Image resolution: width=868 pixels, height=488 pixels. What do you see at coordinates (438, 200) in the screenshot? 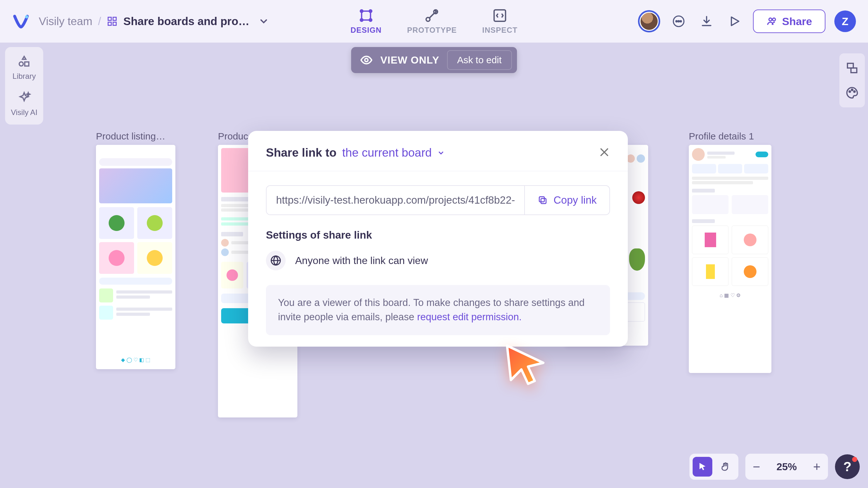
I see `share-link-row: Copy link` at bounding box center [438, 200].